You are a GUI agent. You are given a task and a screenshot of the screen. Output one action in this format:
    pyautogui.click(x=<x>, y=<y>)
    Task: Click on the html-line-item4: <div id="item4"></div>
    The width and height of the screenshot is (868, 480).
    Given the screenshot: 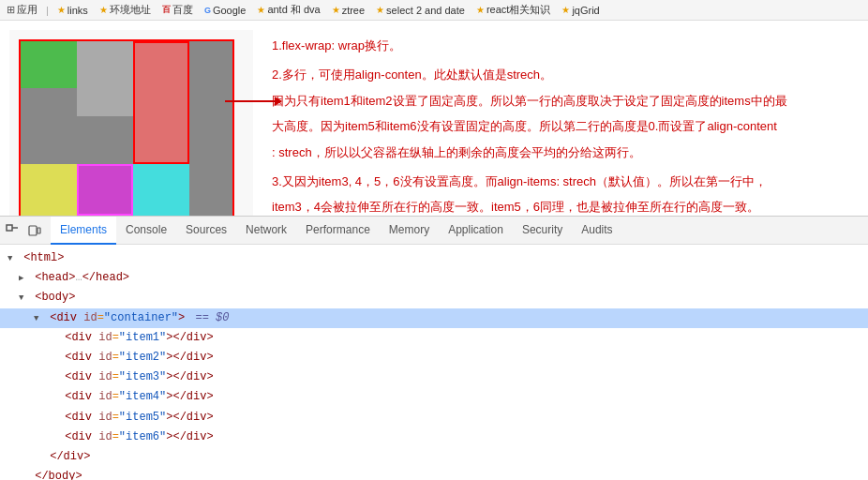 What is the action you would take?
    pyautogui.click(x=434, y=398)
    